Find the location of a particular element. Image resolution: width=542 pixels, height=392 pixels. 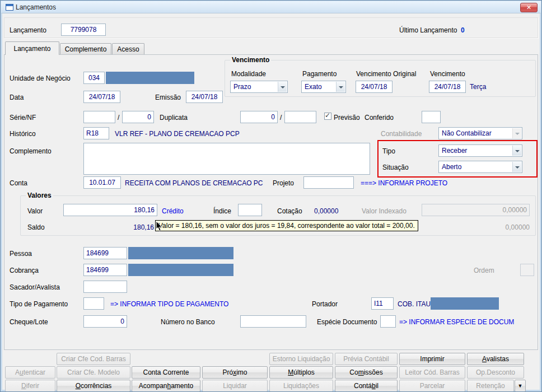

serie-nf-label: Série/NF is located at coordinates (22, 118).